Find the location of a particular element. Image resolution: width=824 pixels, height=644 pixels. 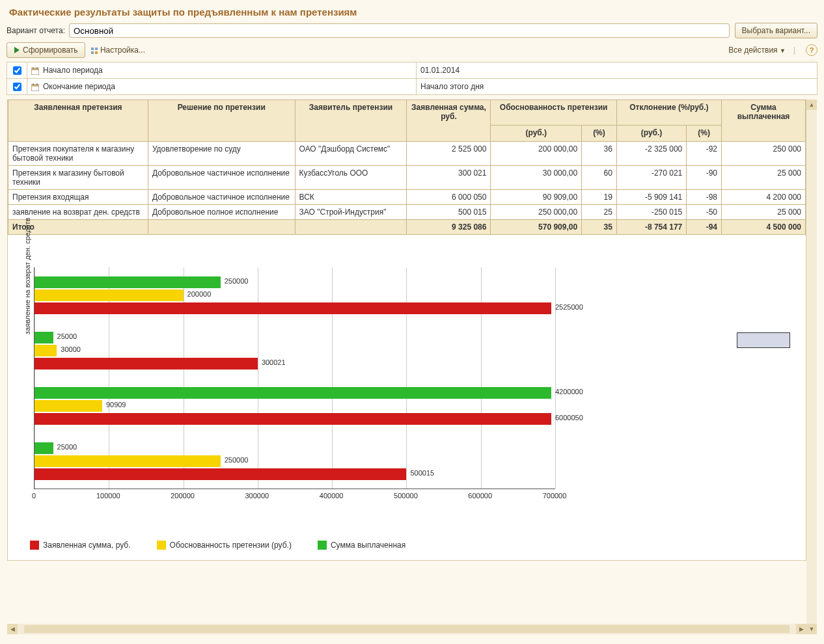

page-title: Фактические результаты защиты по предъяв… is located at coordinates (413, 12).